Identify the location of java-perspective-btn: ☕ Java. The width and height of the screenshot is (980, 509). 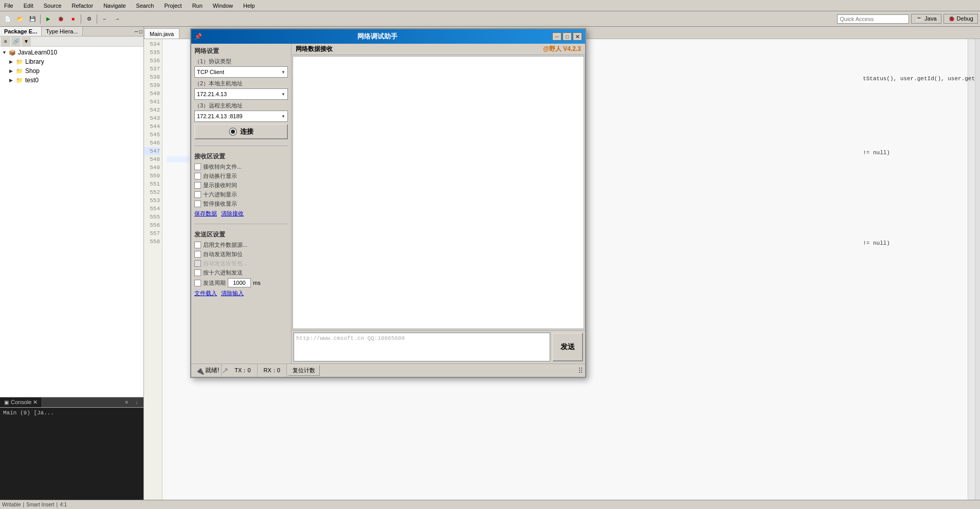
(926, 19).